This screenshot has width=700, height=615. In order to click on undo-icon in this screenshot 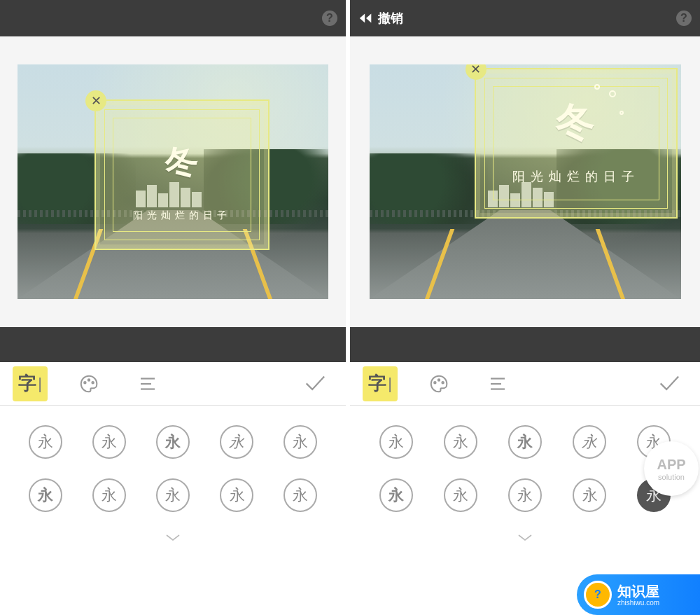, I will do `click(366, 18)`.